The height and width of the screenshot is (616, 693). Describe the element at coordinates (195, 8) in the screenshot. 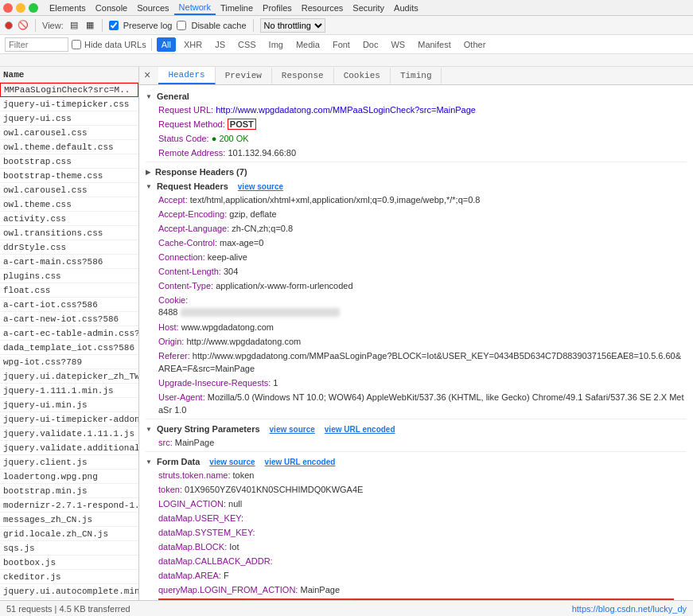

I see `menu-network: Network` at that location.